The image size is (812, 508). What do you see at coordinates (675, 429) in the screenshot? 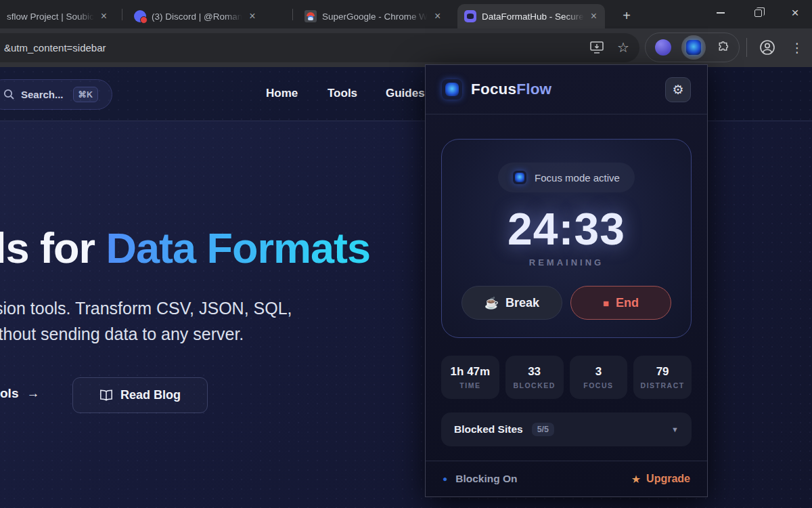
I see `chevron-down-icon: ▼` at bounding box center [675, 429].